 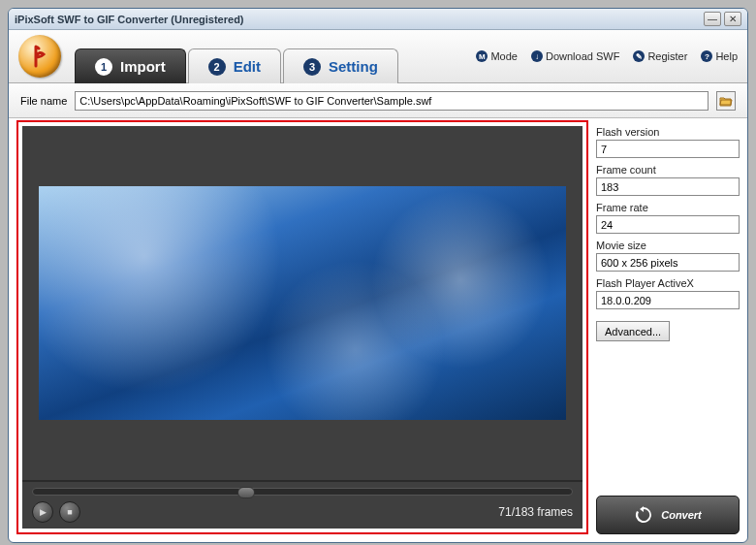 What do you see at coordinates (576, 56) in the screenshot?
I see `download-swf-link: ↓Download SWF` at bounding box center [576, 56].